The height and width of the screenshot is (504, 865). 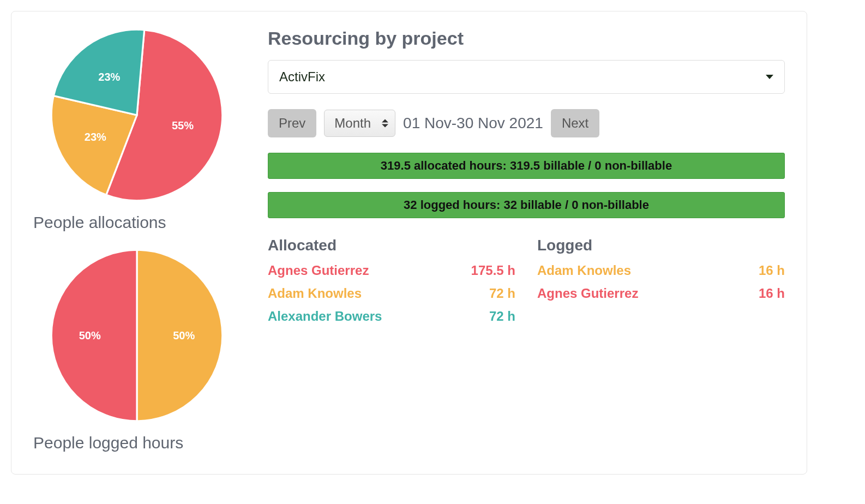 What do you see at coordinates (661, 245) in the screenshot?
I see `logged-heading: Logged` at bounding box center [661, 245].